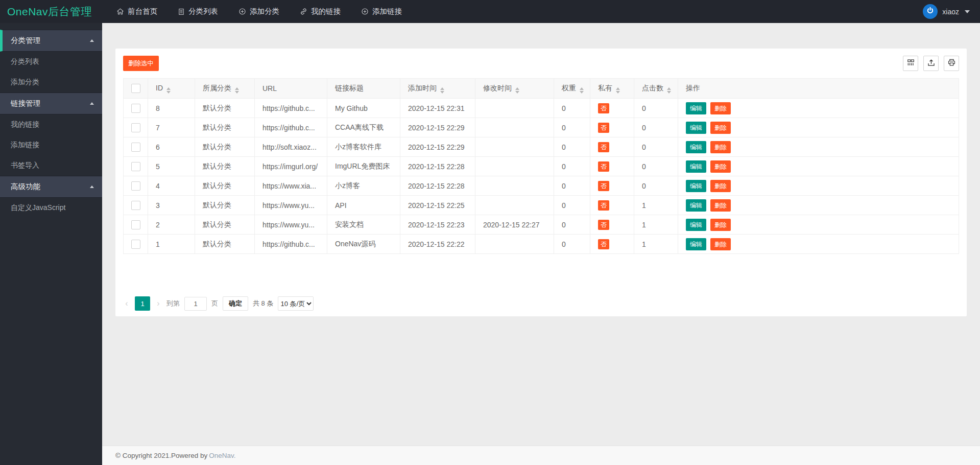  Describe the element at coordinates (911, 63) in the screenshot. I see `columns-button` at that location.